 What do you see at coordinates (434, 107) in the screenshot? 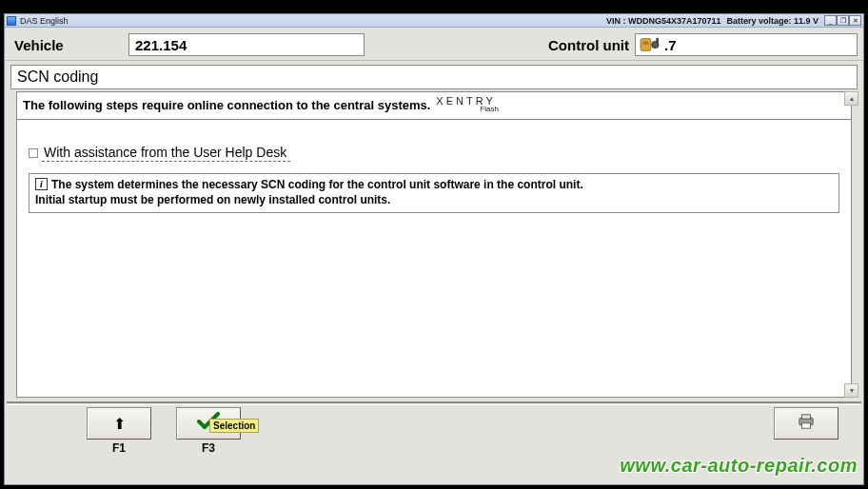
I see `steps-bar: The following steps require online conne…` at bounding box center [434, 107].